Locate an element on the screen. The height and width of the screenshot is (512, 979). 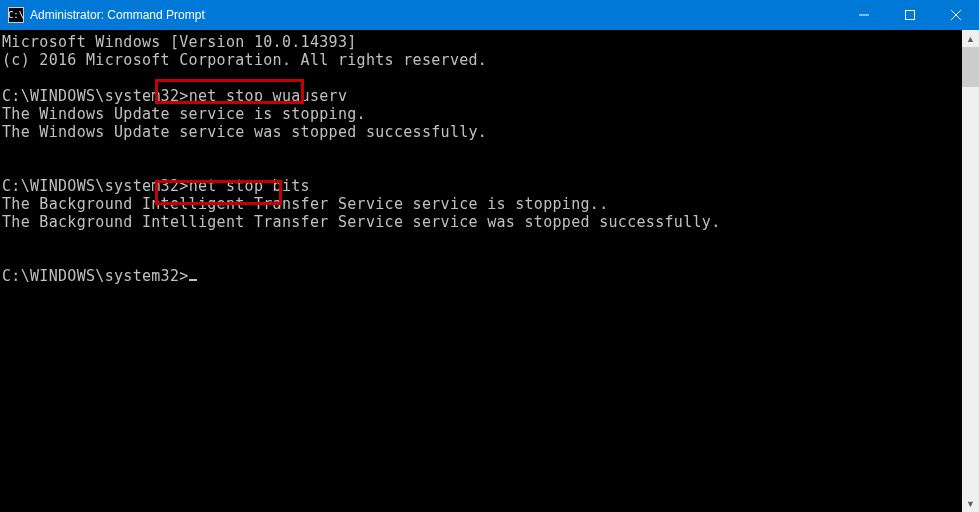
scrollbar: ▲ ▼ is located at coordinates (970, 271).